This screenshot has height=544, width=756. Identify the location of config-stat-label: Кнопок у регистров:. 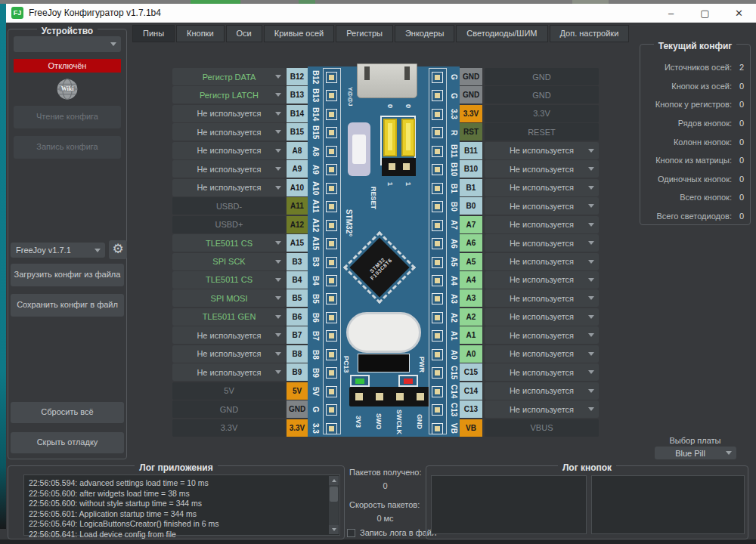
(694, 104).